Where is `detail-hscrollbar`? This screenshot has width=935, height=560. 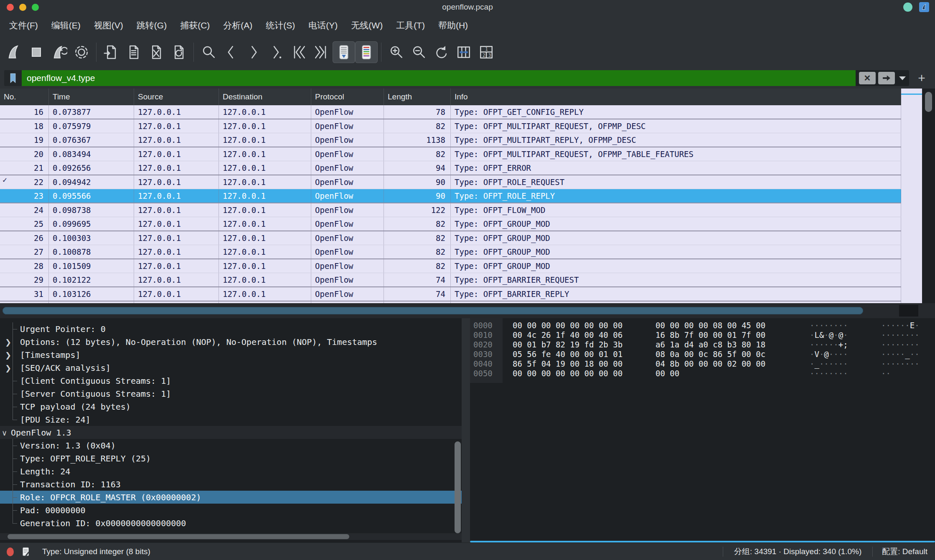
detail-hscrollbar is located at coordinates (231, 537).